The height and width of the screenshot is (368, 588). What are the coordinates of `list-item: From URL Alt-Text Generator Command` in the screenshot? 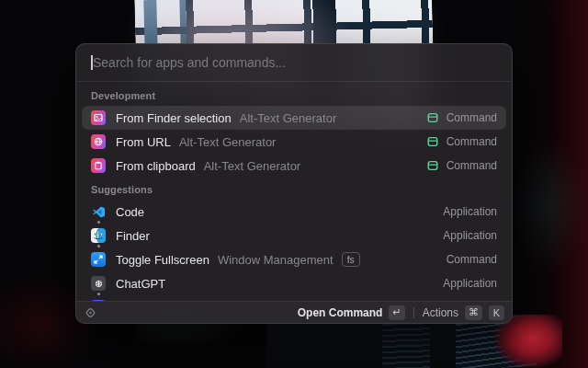 It's located at (294, 142).